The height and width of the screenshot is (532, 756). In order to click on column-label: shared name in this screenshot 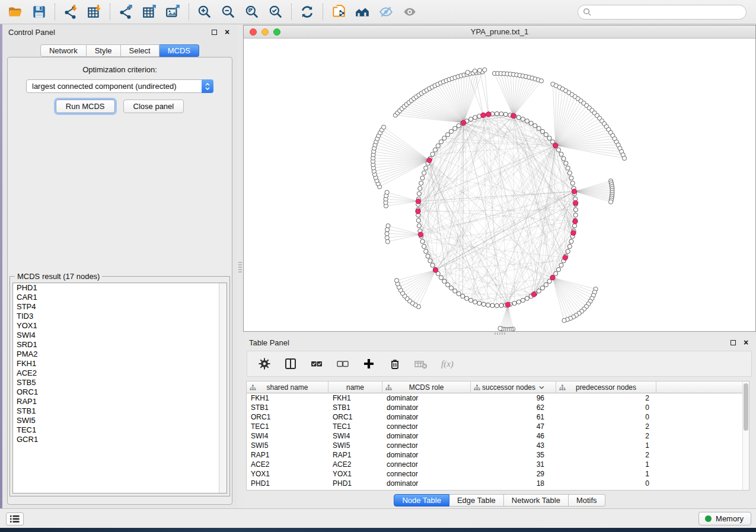, I will do `click(287, 387)`.